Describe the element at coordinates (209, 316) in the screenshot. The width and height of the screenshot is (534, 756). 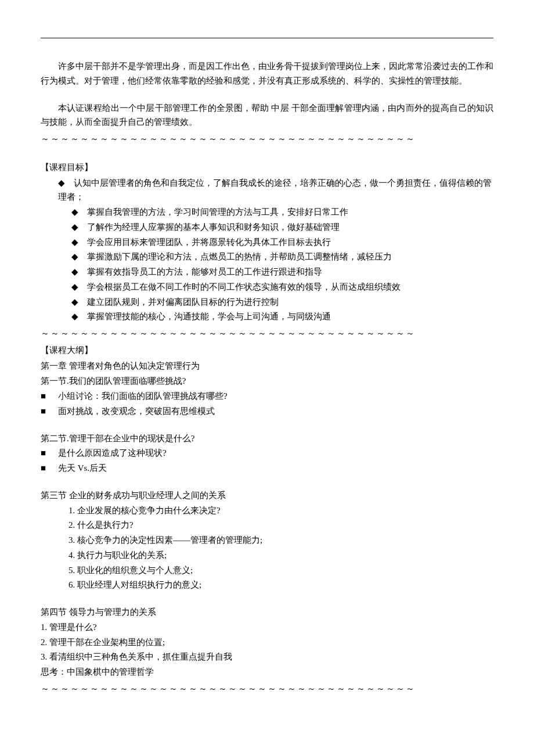
I see `objective-text: 掌握管理技能的核心，沟通技能，学会与上司沟通，与同级沟通` at that location.